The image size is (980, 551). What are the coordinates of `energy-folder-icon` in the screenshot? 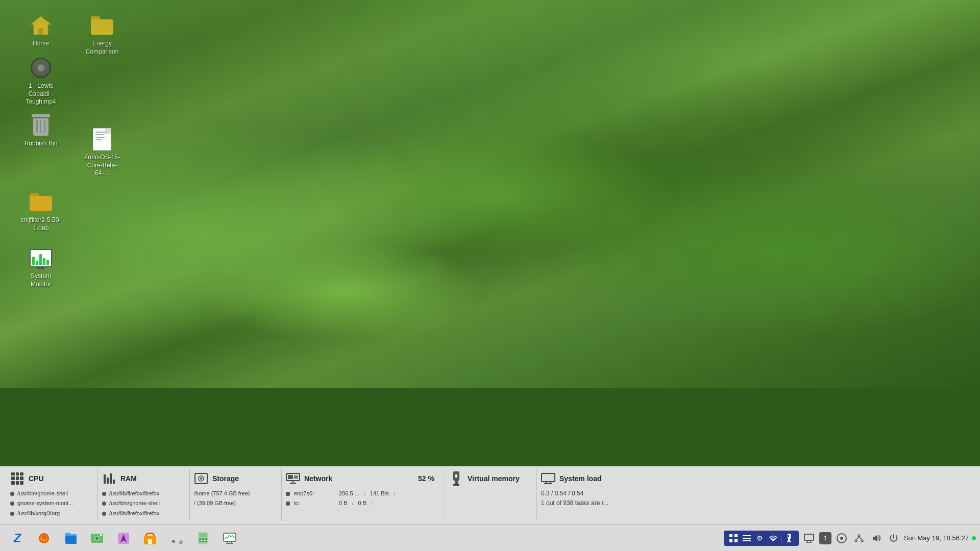 It's located at (102, 26).